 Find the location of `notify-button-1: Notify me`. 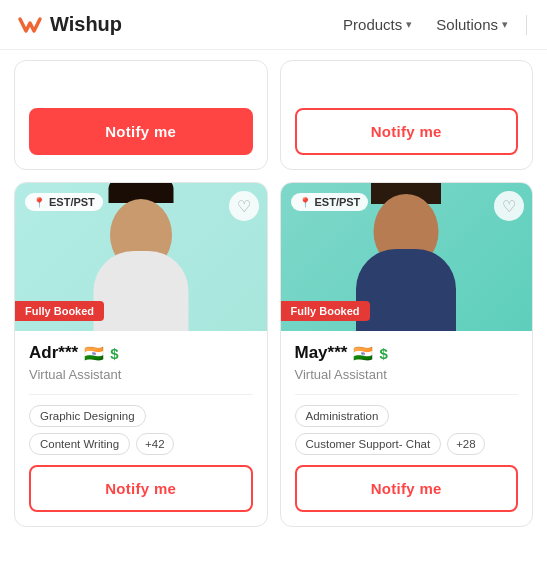

notify-button-1: Notify me is located at coordinates (141, 488).